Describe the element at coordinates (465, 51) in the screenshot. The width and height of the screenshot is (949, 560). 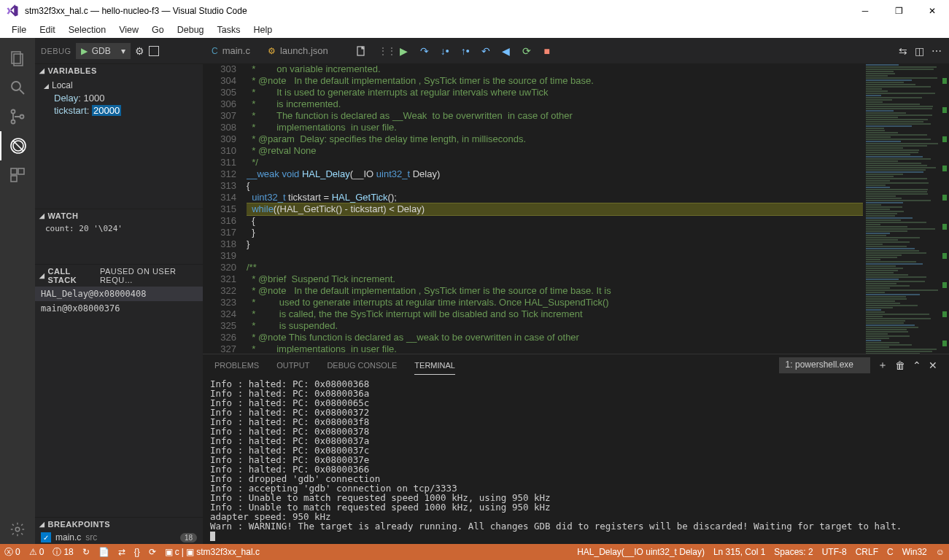
I see `step-out-button: ↑•` at that location.